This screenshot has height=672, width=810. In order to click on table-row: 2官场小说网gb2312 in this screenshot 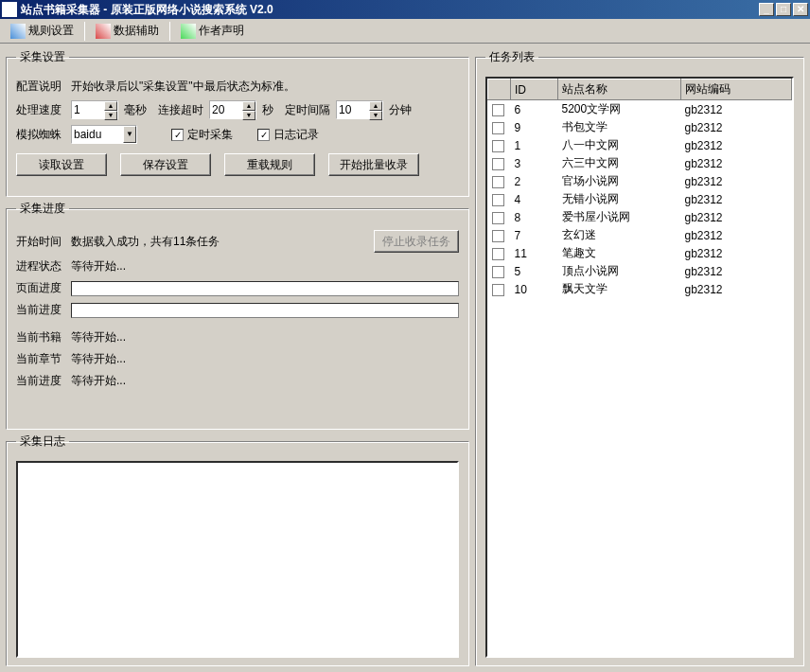, I will do `click(640, 182)`.